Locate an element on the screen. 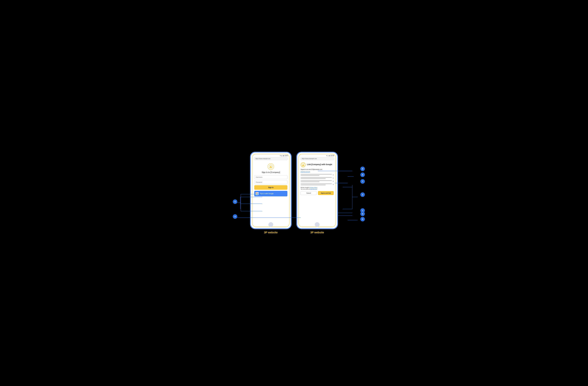 The height and width of the screenshot is (386, 588). permission-item-4: ∨ is located at coordinates (317, 184).